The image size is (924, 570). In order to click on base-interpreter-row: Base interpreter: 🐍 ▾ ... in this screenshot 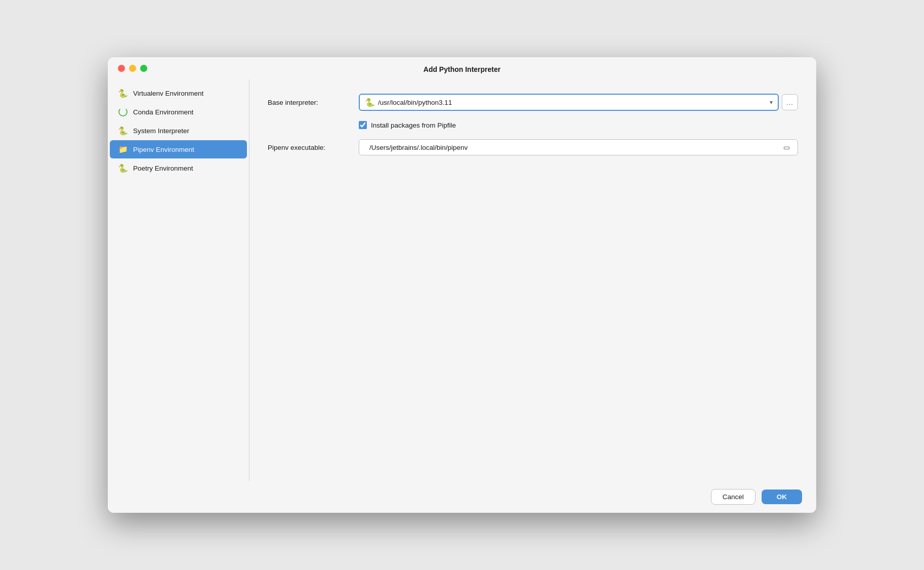, I will do `click(533, 102)`.